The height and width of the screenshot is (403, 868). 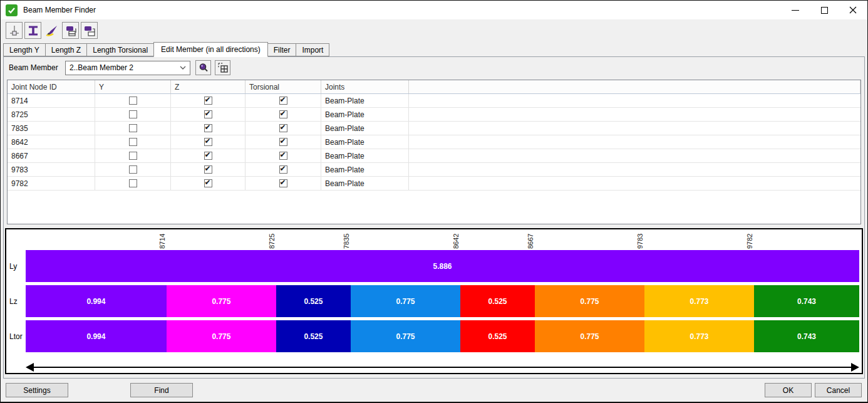 I want to click on table-row: 8714Beam-Plate, so click(x=434, y=101).